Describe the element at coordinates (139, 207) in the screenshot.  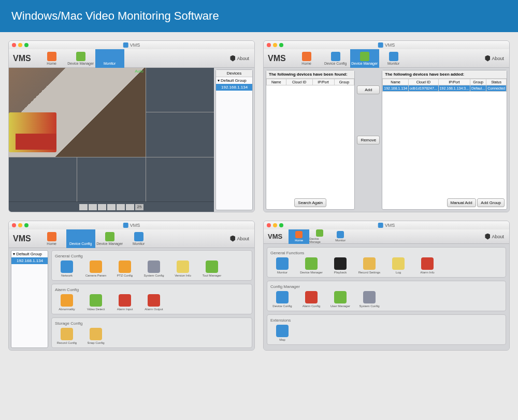
I see `layout-25-icon: 25` at that location.